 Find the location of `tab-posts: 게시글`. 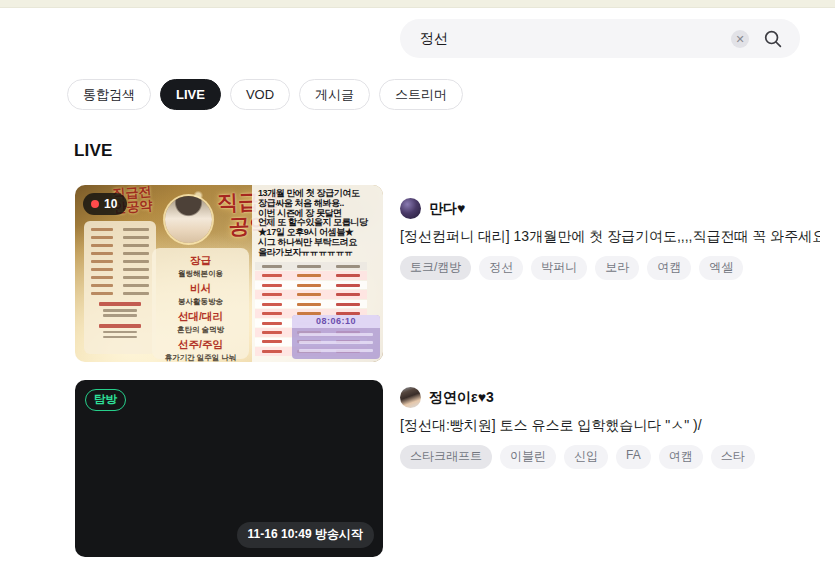

tab-posts: 게시글 is located at coordinates (334, 94).